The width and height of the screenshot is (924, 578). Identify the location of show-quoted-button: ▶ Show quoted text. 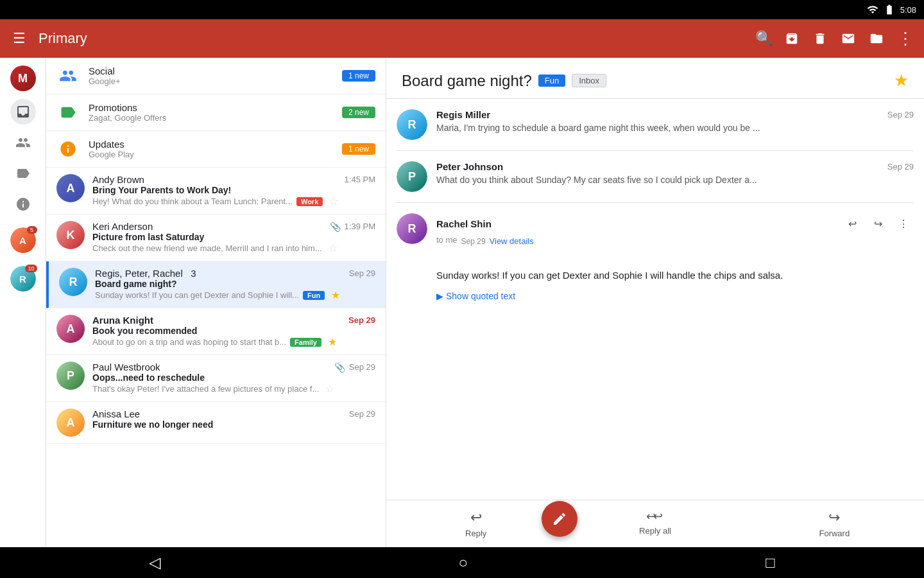
(655, 296).